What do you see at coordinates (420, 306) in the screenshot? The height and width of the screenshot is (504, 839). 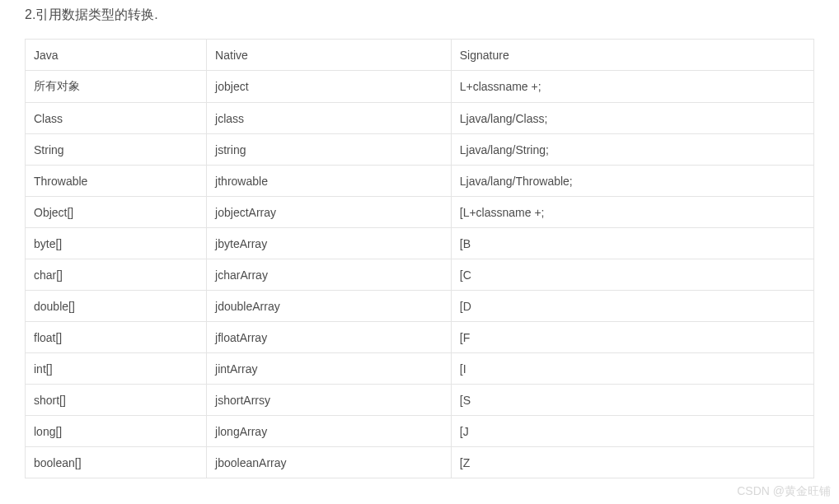 I see `table-row: double[] jdoubleArray [D` at bounding box center [420, 306].